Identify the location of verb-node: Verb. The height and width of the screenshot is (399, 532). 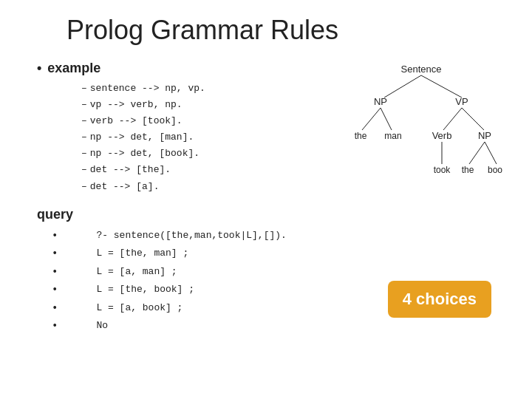
(442, 136).